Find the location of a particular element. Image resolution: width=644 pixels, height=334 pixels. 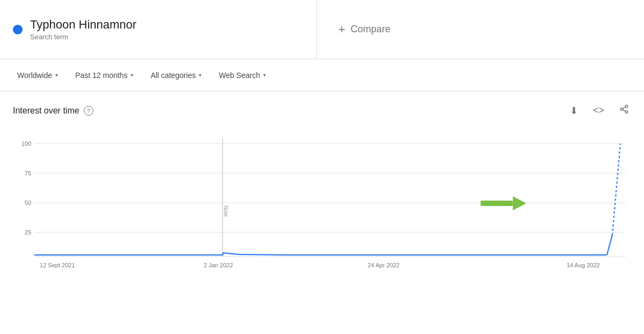

x-label-apr2022: 24 Apr 2022 is located at coordinates (383, 265).